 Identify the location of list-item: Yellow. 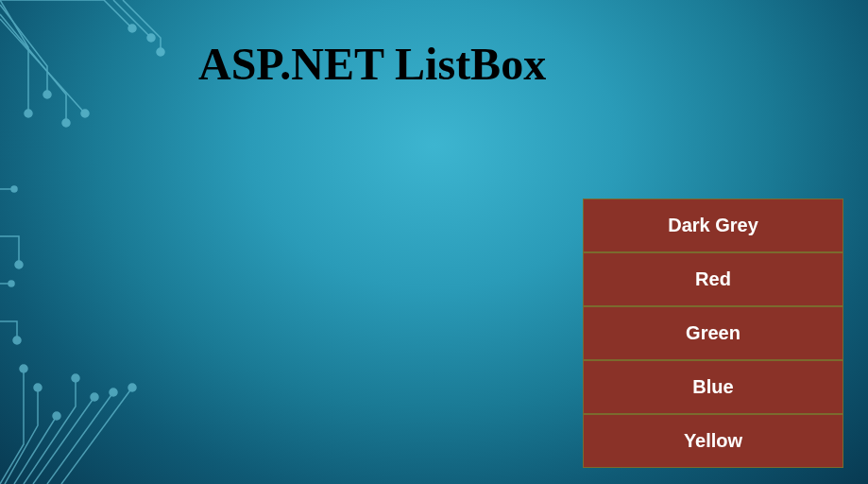
(713, 441).